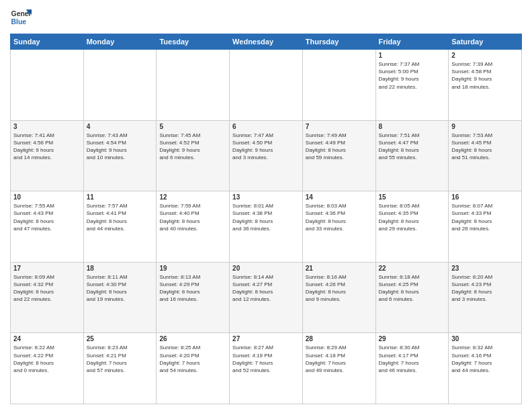 The height and width of the screenshot is (411, 532). Describe the element at coordinates (120, 42) in the screenshot. I see `weekday-header-monday: Monday` at that location.